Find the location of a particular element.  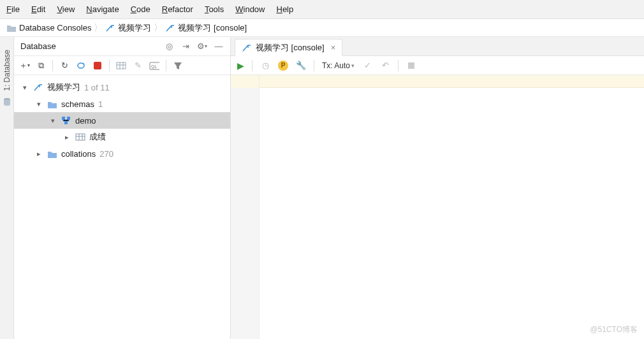

menu-edit: Edit is located at coordinates (38, 9).